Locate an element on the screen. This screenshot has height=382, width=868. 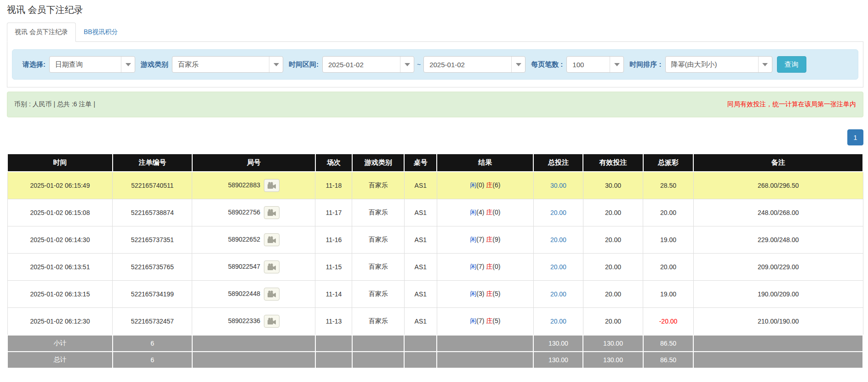
search-button: 查询 is located at coordinates (792, 64).